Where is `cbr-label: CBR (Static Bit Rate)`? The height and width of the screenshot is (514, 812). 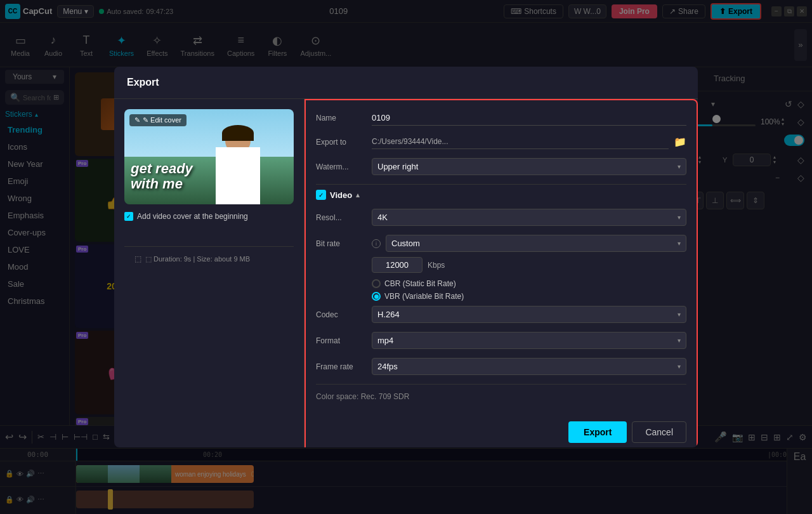 cbr-label: CBR (Static Bit Rate) is located at coordinates (420, 284).